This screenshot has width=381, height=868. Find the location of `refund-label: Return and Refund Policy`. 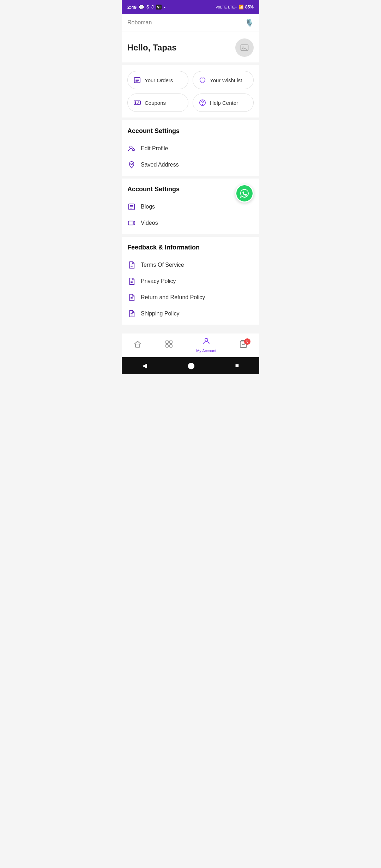

refund-label: Return and Refund Policy is located at coordinates (173, 297).